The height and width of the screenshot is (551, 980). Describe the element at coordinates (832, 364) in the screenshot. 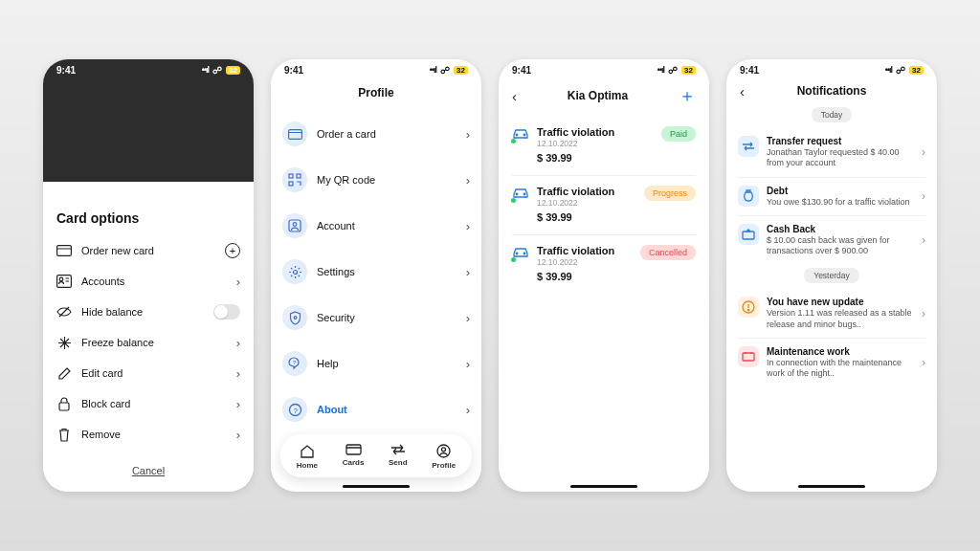

I see `notification-row: Maintenance work In connection with the …` at that location.